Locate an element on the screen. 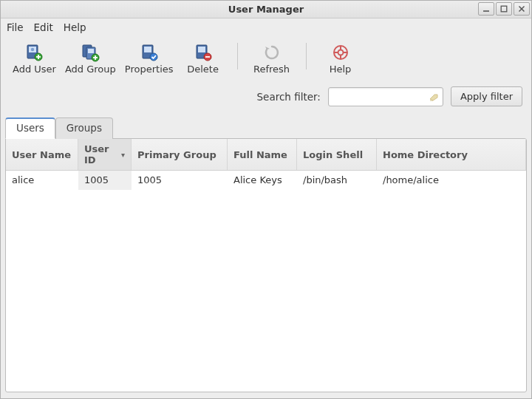 This screenshot has width=532, height=399. search-label: Search filter: is located at coordinates (289, 97).